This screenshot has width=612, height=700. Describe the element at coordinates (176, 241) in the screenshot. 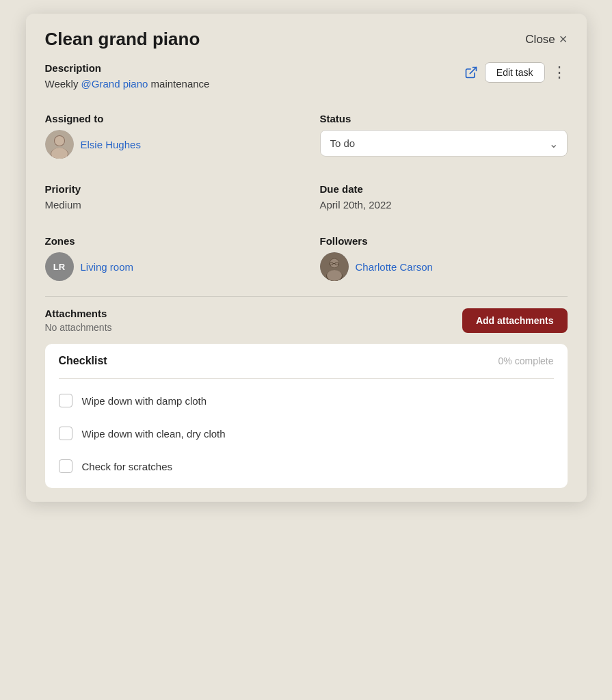

I see `zones-label: Zones` at that location.